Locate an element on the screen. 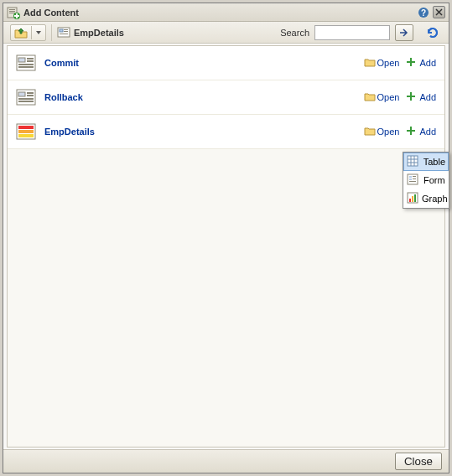 Image resolution: width=452 pixels, height=476 pixels. list-item-title: Rollback is located at coordinates (205, 97).